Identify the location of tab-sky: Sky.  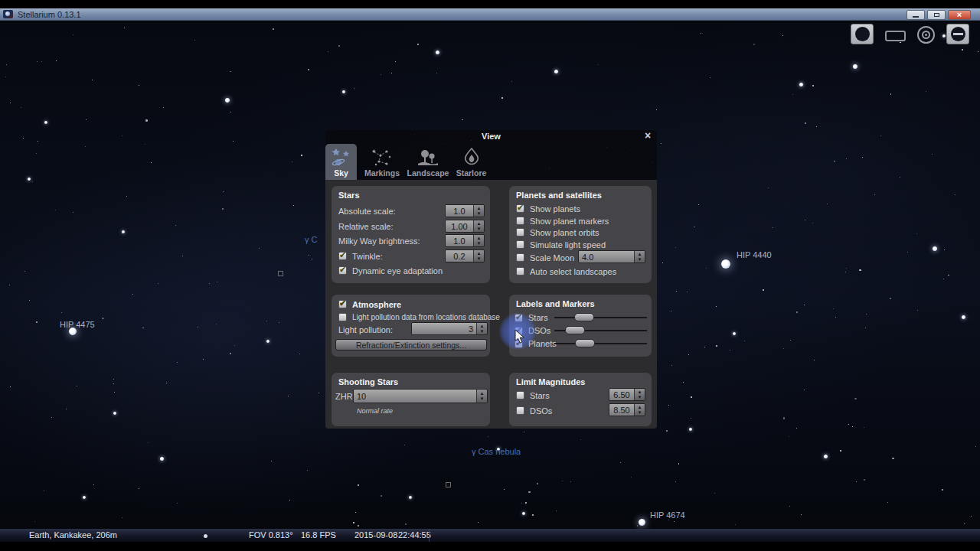
(341, 162).